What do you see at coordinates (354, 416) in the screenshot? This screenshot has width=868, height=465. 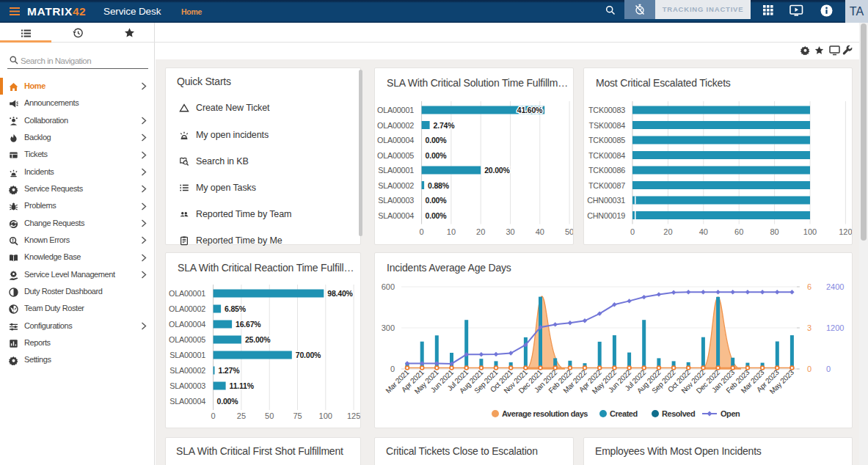 I see `svg-text: 125` at bounding box center [354, 416].